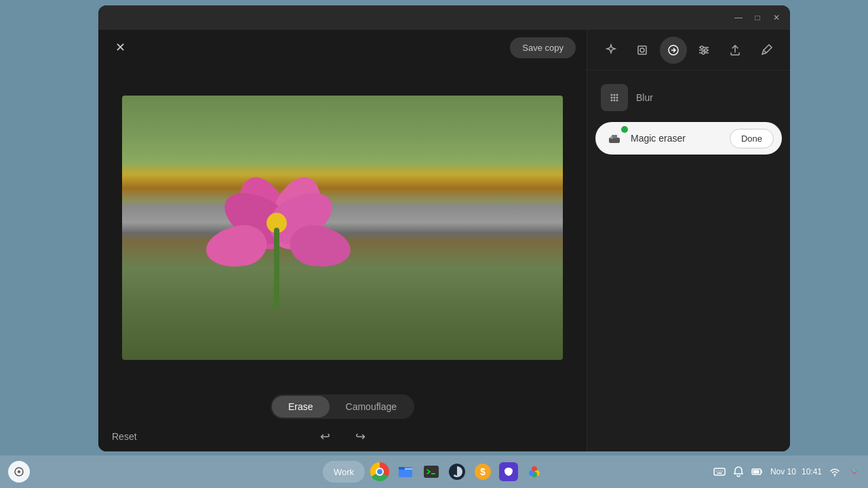 The width and height of the screenshot is (868, 488). Describe the element at coordinates (342, 436) in the screenshot. I see `editor-actions: Reset ↩ ↪` at that location.